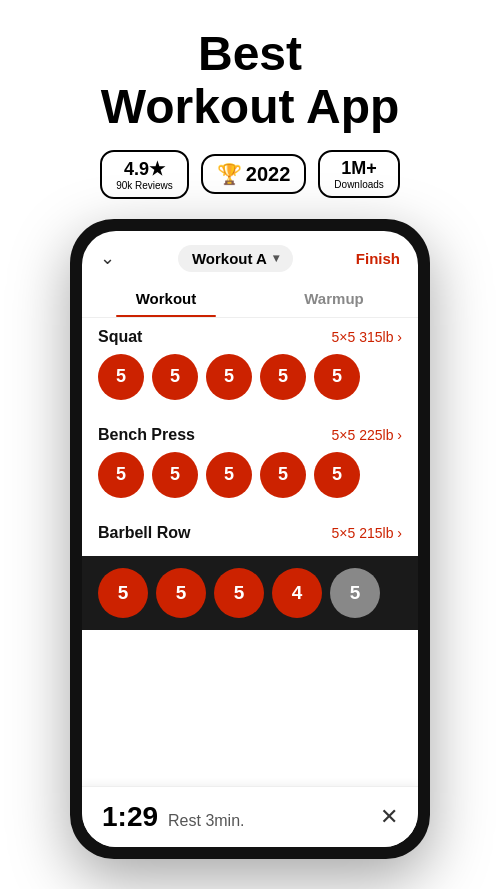 This screenshot has height=889, width=500. What do you see at coordinates (121, 377) in the screenshot?
I see `squat-set-1: 5` at bounding box center [121, 377].